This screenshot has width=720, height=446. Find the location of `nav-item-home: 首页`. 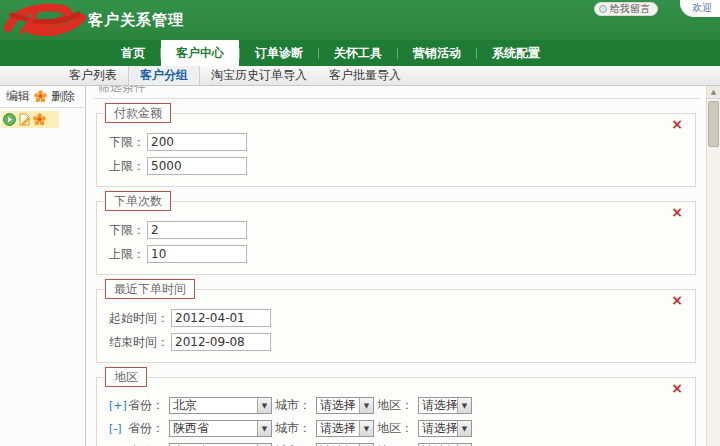

nav-item-home: 首页 is located at coordinates (133, 53).